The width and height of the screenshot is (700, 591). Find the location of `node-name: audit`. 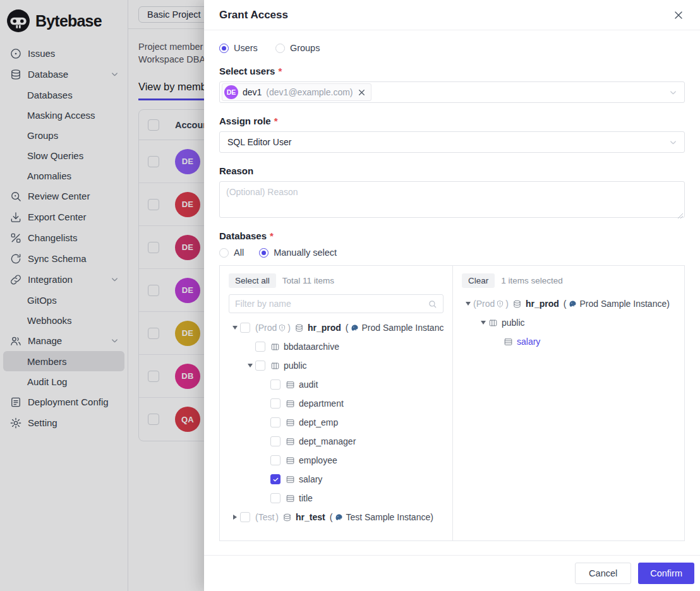

node-name: audit is located at coordinates (308, 385).